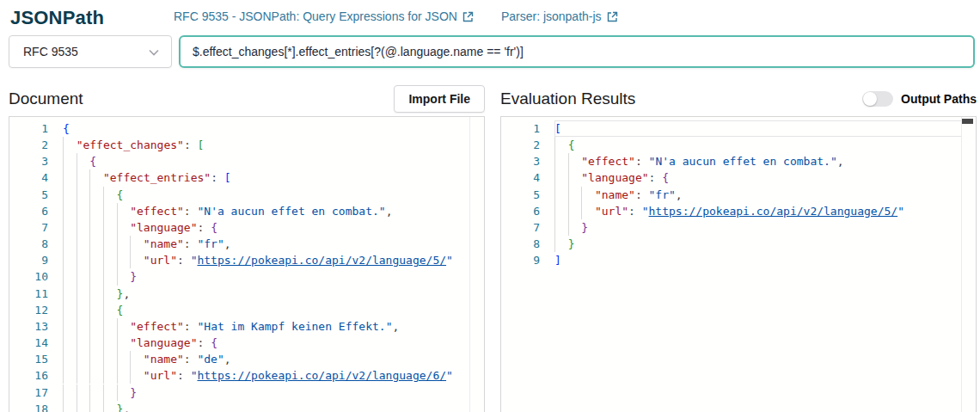 The height and width of the screenshot is (412, 980). Describe the element at coordinates (247, 392) in the screenshot. I see `editor-line: 17}` at that location.